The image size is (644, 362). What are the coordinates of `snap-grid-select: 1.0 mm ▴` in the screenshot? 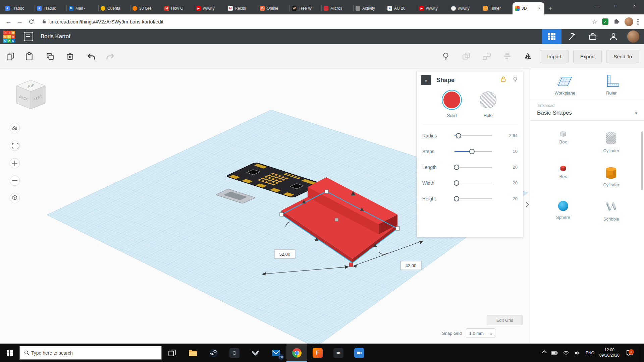 It's located at (481, 333).